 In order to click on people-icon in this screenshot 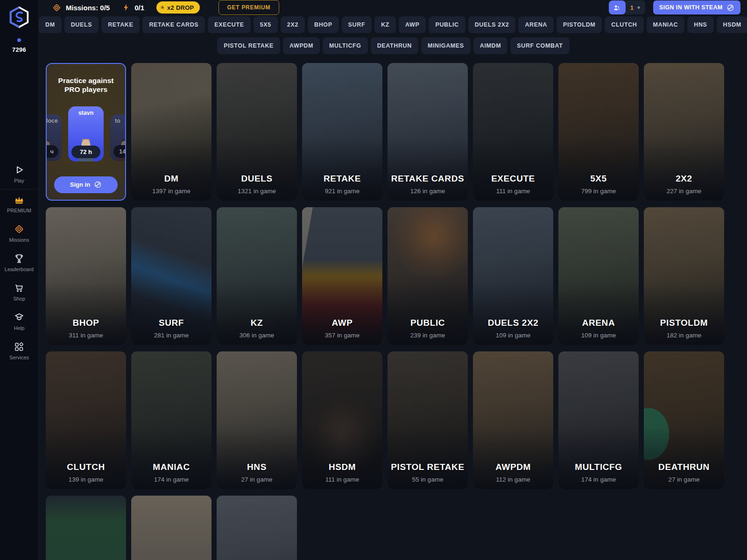, I will do `click(617, 7)`.